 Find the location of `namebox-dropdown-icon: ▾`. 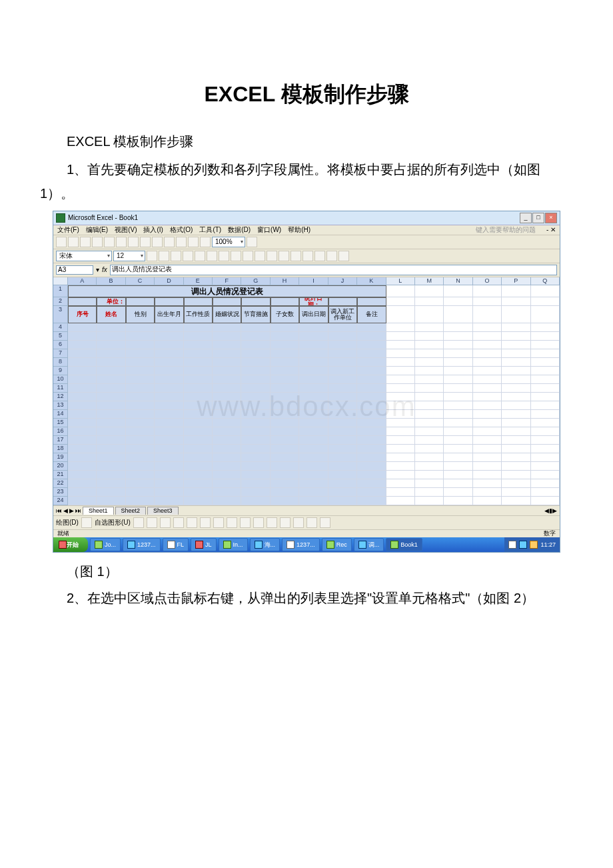

namebox-dropdown-icon: ▾ is located at coordinates (97, 270).